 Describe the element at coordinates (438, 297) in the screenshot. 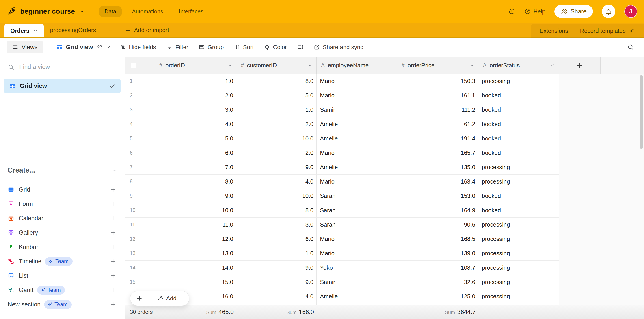

I see `cell-orderprice: 125.0` at that location.